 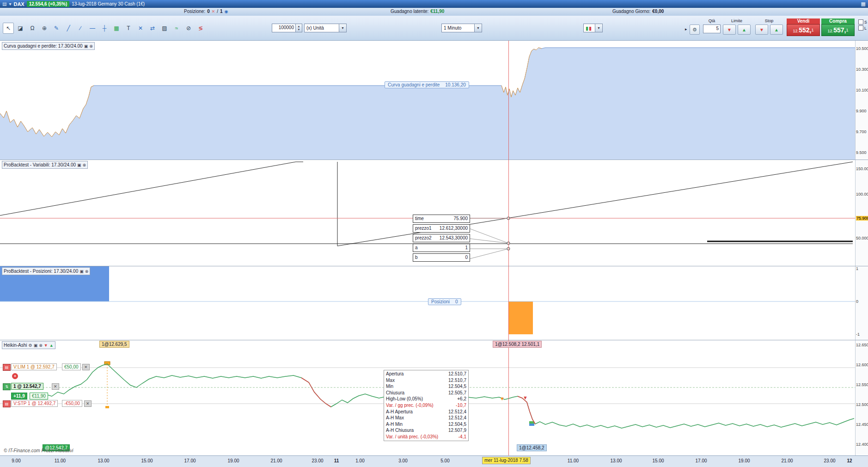 What do you see at coordinates (458, 28) in the screenshot?
I see `timeframe-selected-value: 1 Minuto` at bounding box center [458, 28].